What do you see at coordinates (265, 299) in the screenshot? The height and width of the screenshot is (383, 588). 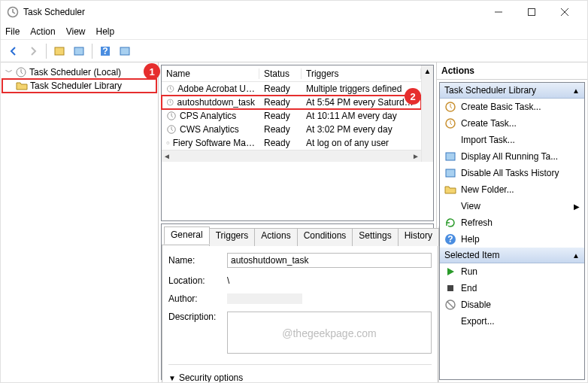 I see `author-value` at bounding box center [265, 299].